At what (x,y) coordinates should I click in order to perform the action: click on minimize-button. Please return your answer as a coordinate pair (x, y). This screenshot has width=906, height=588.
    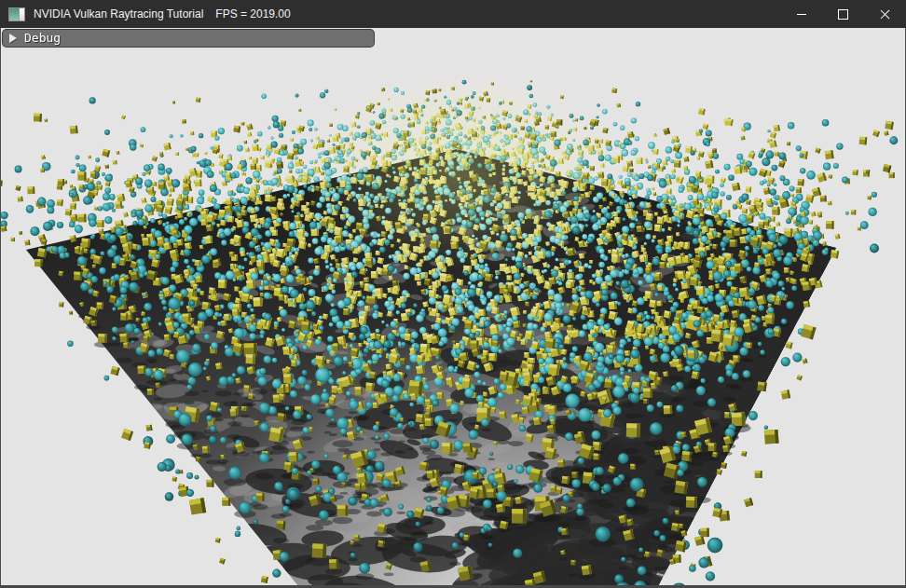
    Looking at the image, I should click on (802, 14).